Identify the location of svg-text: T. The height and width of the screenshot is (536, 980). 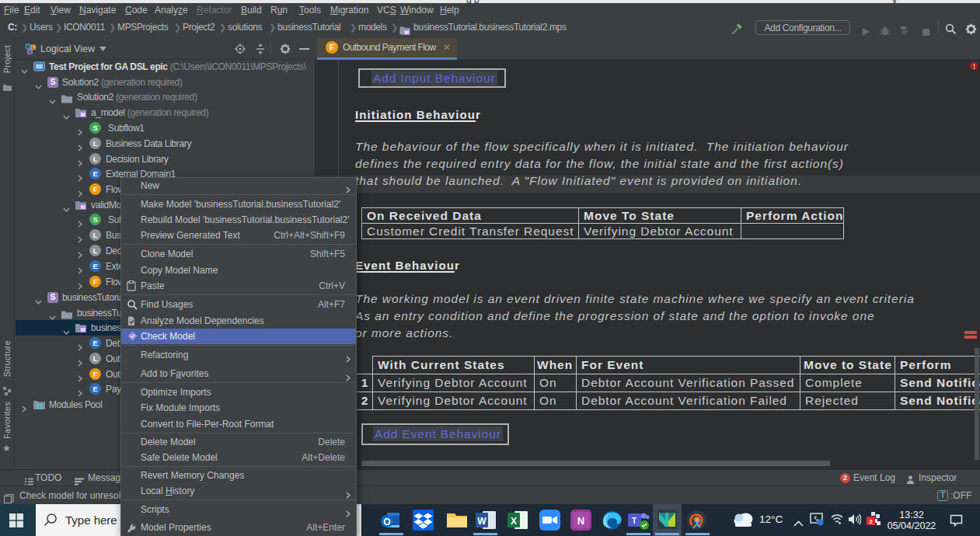
(634, 520).